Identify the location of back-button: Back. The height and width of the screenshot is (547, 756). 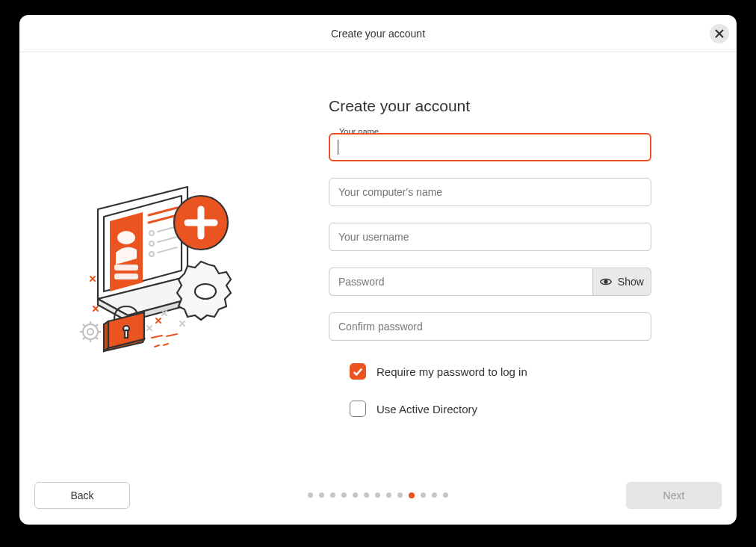
(82, 495).